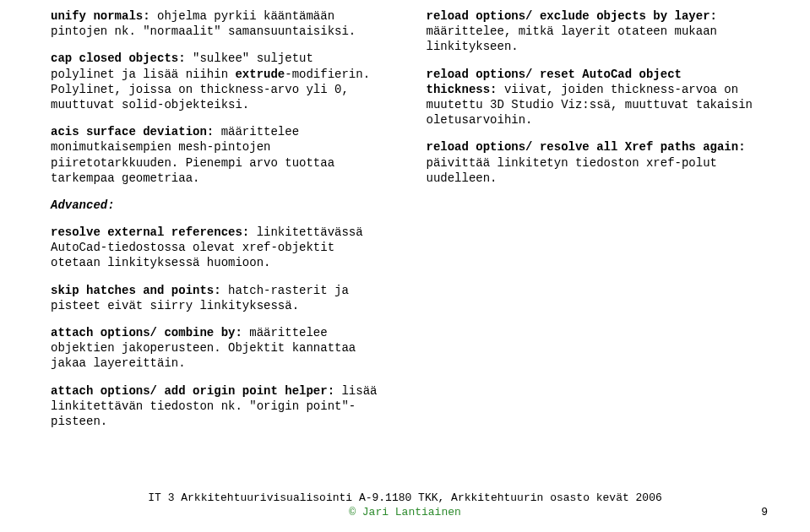 This screenshot has width=810, height=532. Describe the element at coordinates (593, 98) in the screenshot. I see `paragraph-reload-reset-thickness: reload options/ reset AutoCad object thi…` at that location.